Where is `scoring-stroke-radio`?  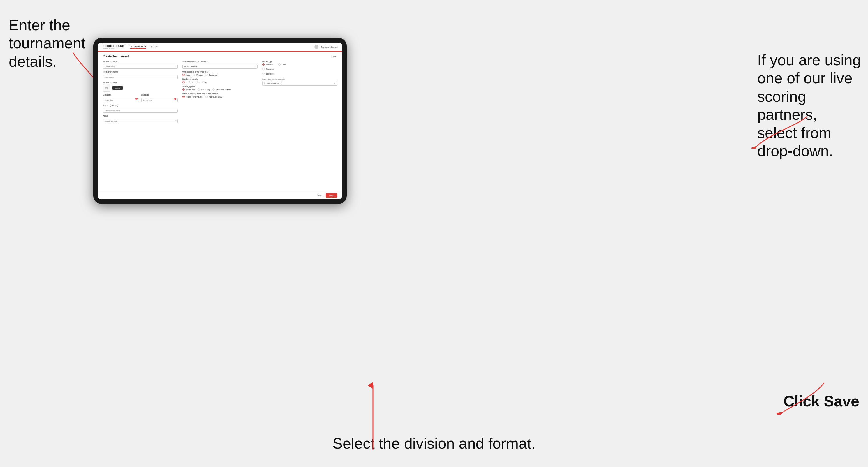
scoring-stroke-radio is located at coordinates (183, 90).